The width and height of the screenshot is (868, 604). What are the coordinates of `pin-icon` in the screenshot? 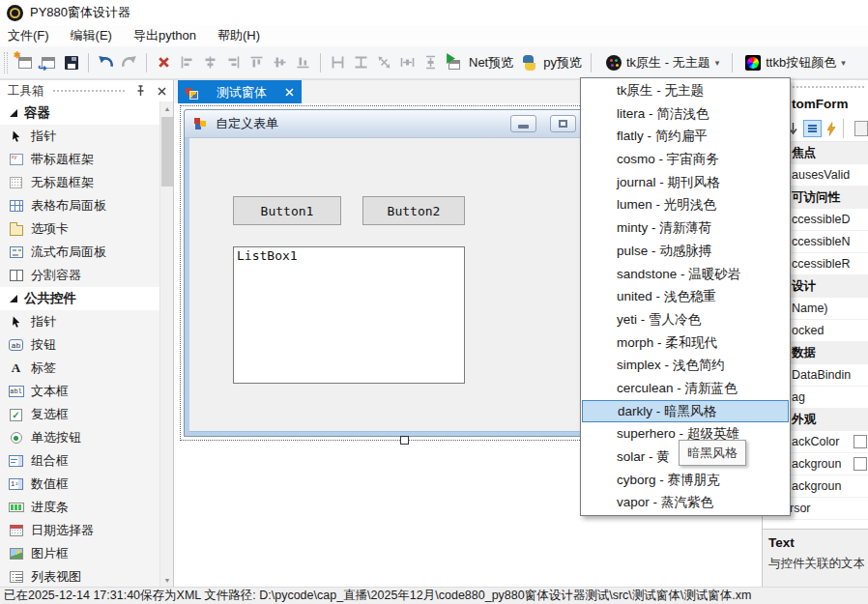 It's located at (140, 91).